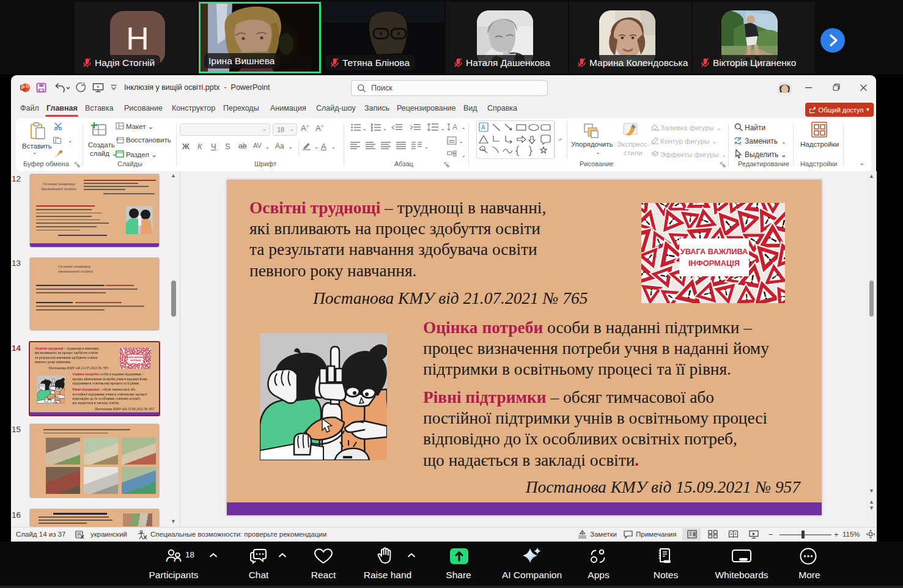  I want to click on svg-text: P, so click(23, 87).